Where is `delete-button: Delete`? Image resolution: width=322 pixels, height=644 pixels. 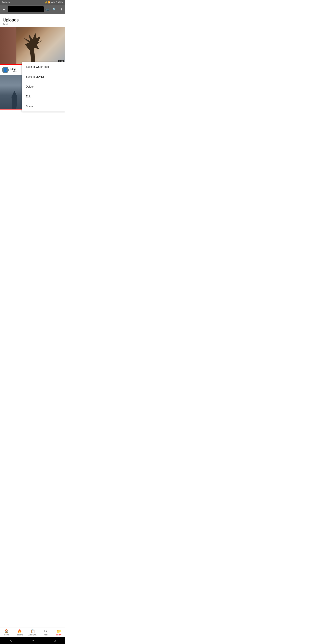 delete-button: Delete is located at coordinates (44, 87).